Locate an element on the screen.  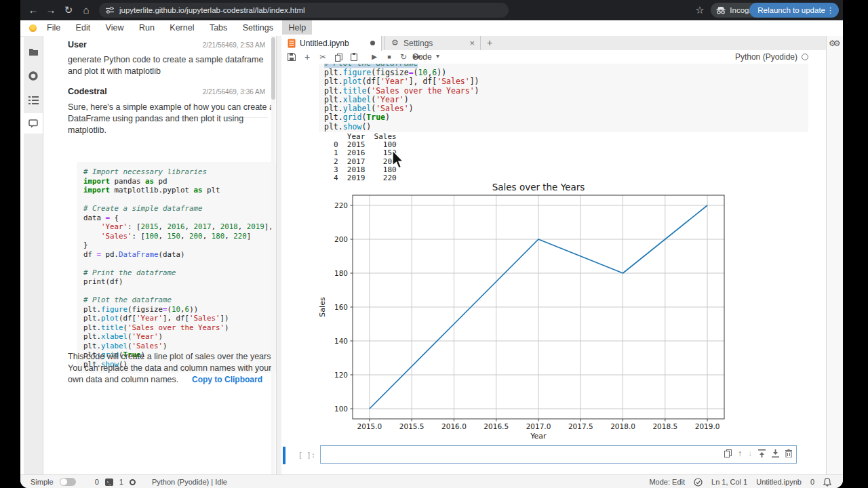
saving-status-icon is located at coordinates (698, 483).